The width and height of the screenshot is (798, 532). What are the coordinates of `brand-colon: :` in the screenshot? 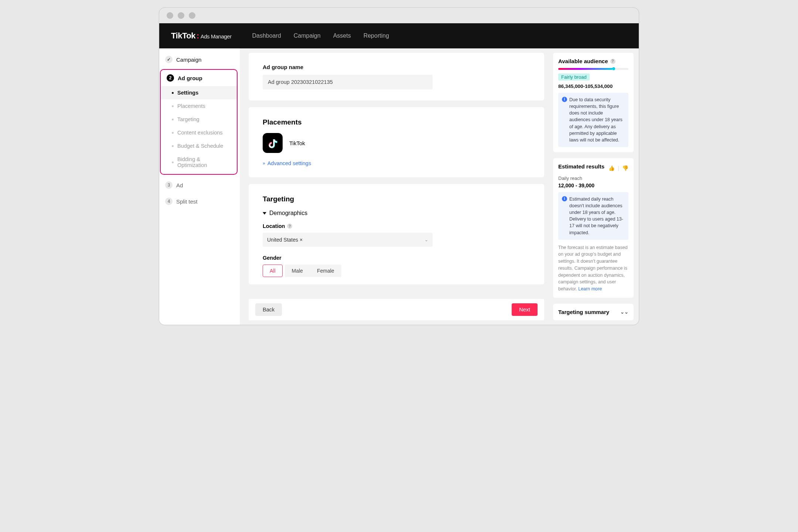 It's located at (198, 36).